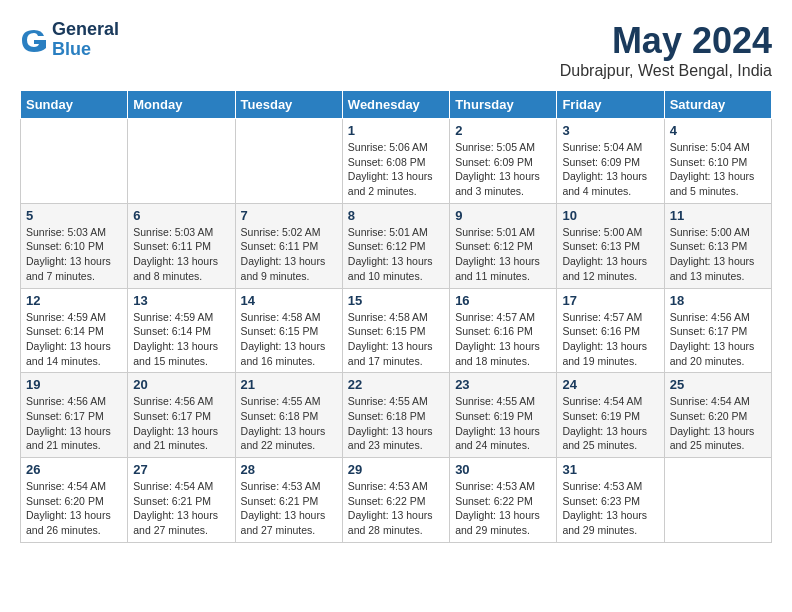  Describe the element at coordinates (182, 246) in the screenshot. I see `calendar-cell: 6Sunrise: 5:03 AMSunset: 6:11 PMDaylight…` at that location.